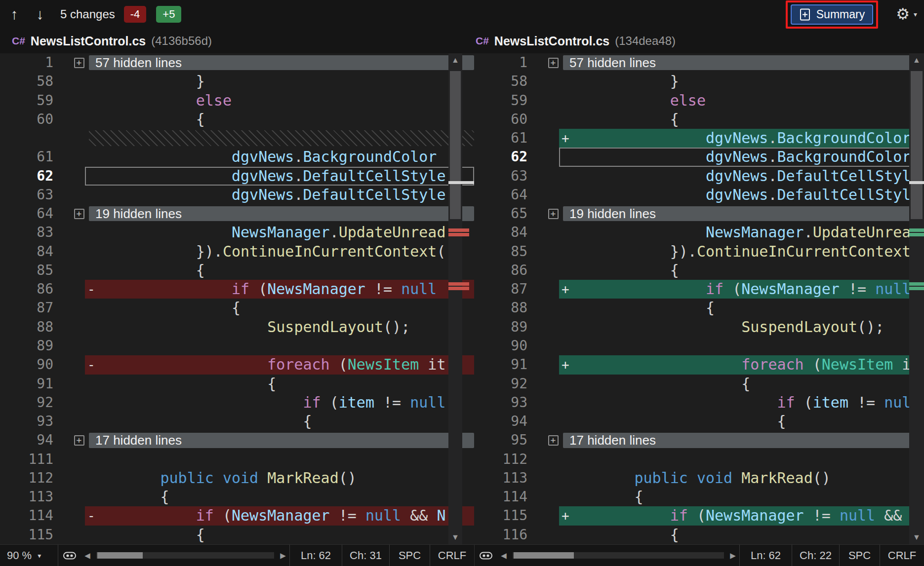 The width and height of the screenshot is (924, 566). Describe the element at coordinates (14, 14) in the screenshot. I see `previous-change-button: ↑` at that location.